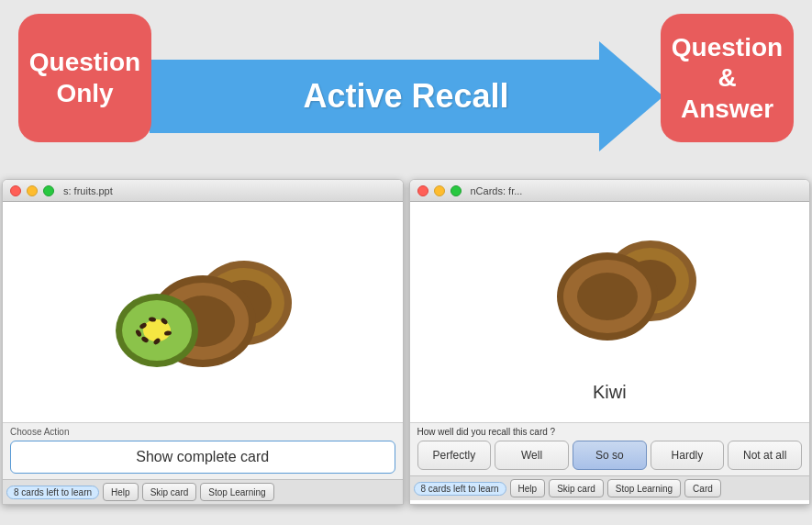 This screenshot has width=812, height=525. What do you see at coordinates (203, 191) in the screenshot?
I see `left-titlebar: s: fruits.ppt` at bounding box center [203, 191].